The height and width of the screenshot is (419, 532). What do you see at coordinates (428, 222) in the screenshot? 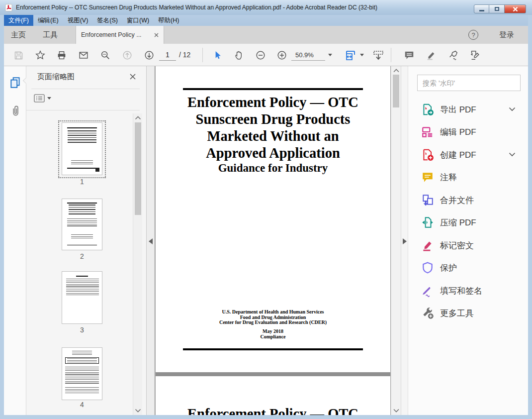
I see `compress-pdf-icon` at bounding box center [428, 222].